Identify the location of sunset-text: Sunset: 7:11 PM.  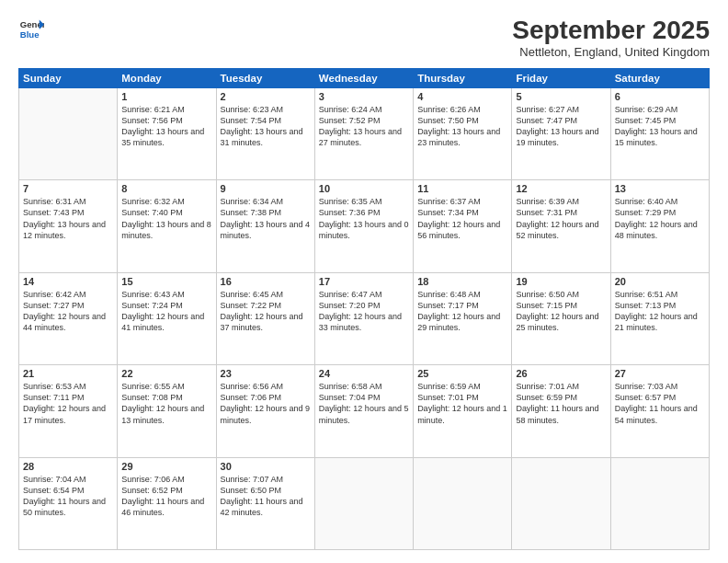
(68, 397).